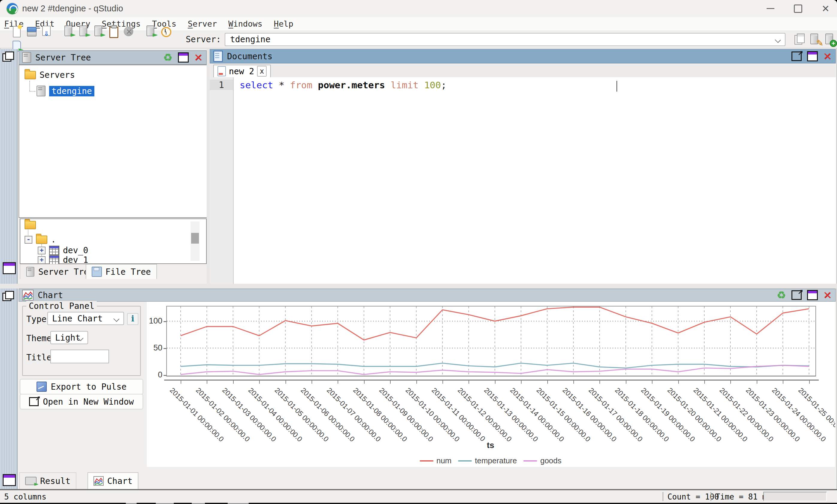  What do you see at coordinates (82, 402) in the screenshot?
I see `open-in-new-window-button: Open in New Window` at bounding box center [82, 402].